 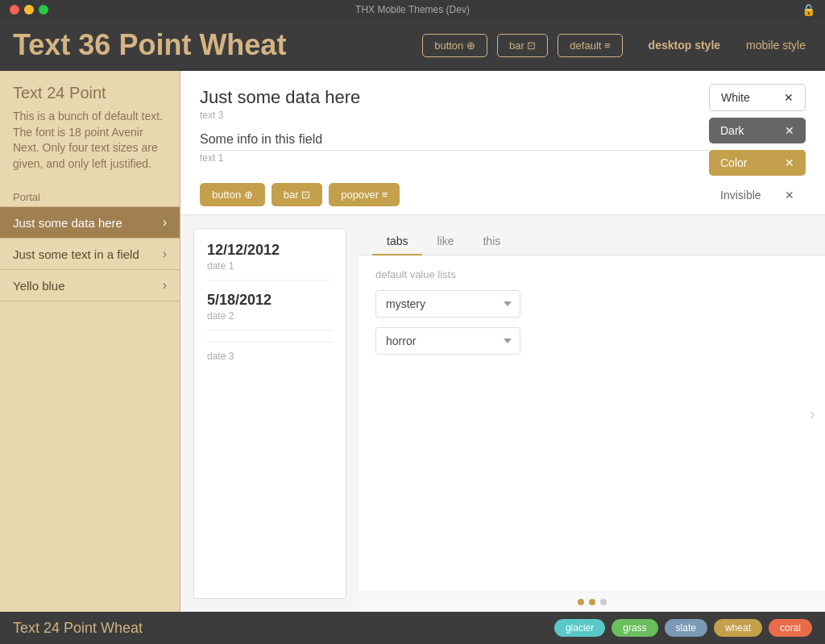 I want to click on dropdown2-select: horror comedy drama action, so click(x=448, y=341).